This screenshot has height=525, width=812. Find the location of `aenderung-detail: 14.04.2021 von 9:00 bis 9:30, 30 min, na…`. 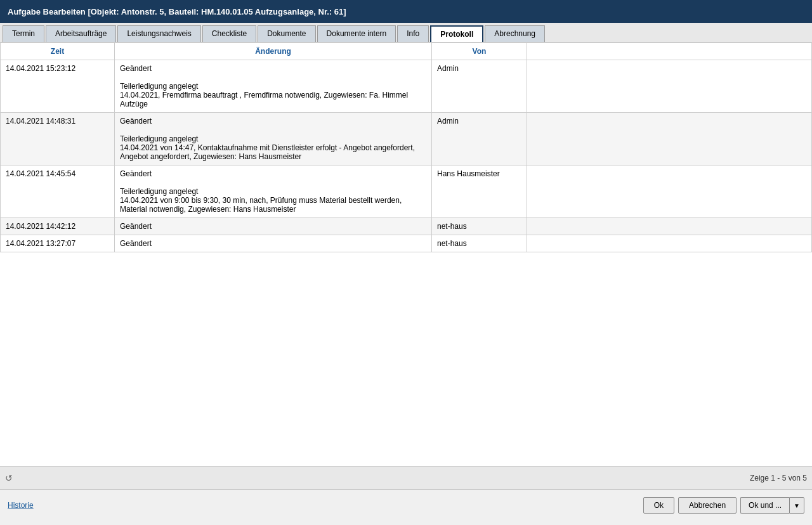

aenderung-detail: 14.04.2021 von 9:00 bis 9:30, 30 min, na… is located at coordinates (261, 205).